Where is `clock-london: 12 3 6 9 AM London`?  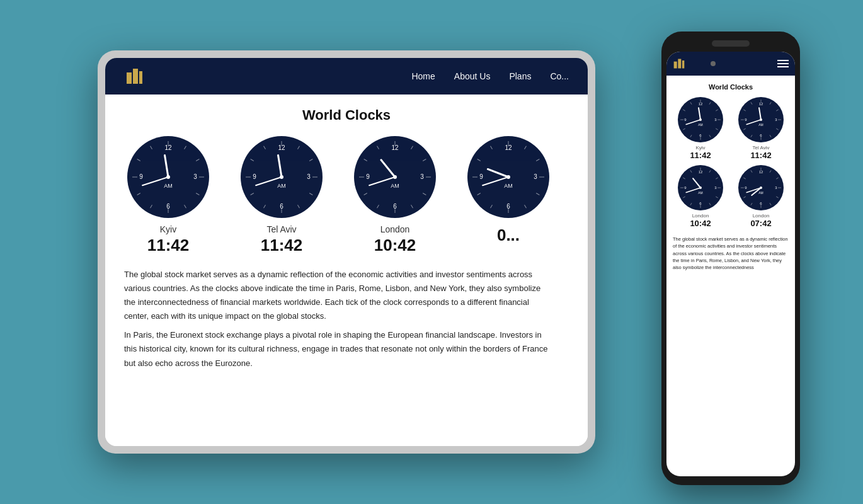
clock-london: 12 3 6 9 AM London is located at coordinates (395, 195).